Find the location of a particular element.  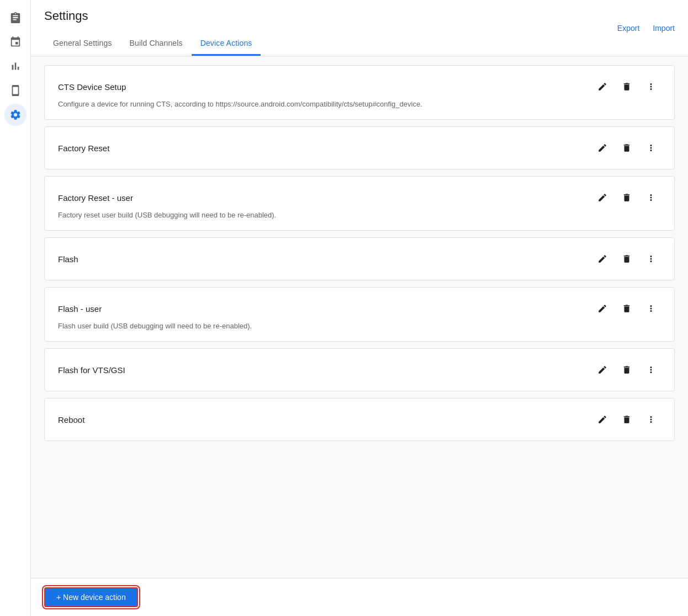

header-left: Settings General Settings Build Channels… is located at coordinates (152, 32).